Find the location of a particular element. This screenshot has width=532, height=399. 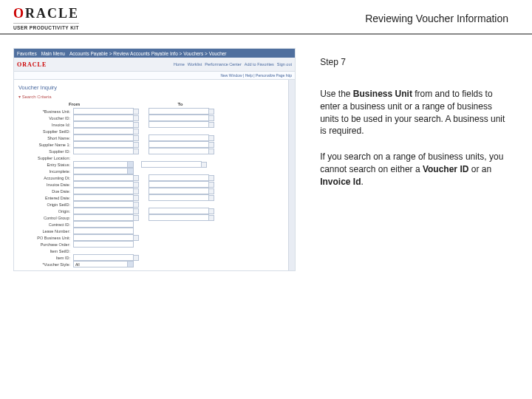

field-label: Invoice Id: is located at coordinates (46, 125).